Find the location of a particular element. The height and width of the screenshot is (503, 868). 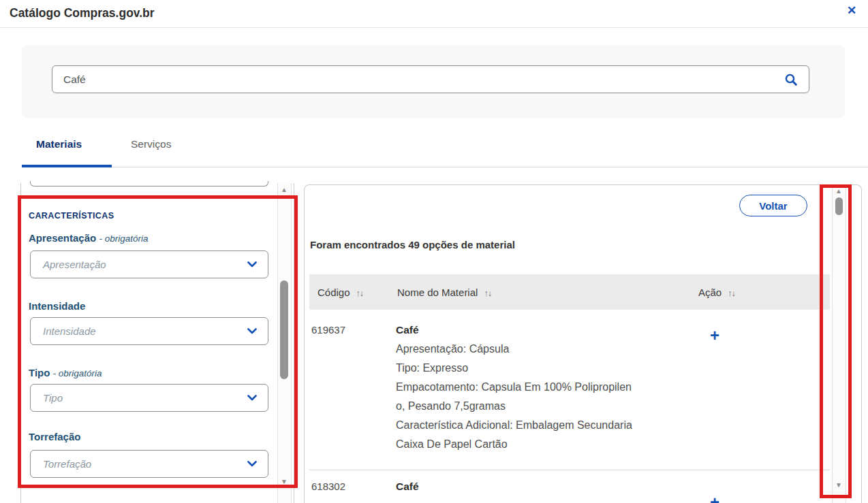

filter-label-text: Intensidade is located at coordinates (57, 306).